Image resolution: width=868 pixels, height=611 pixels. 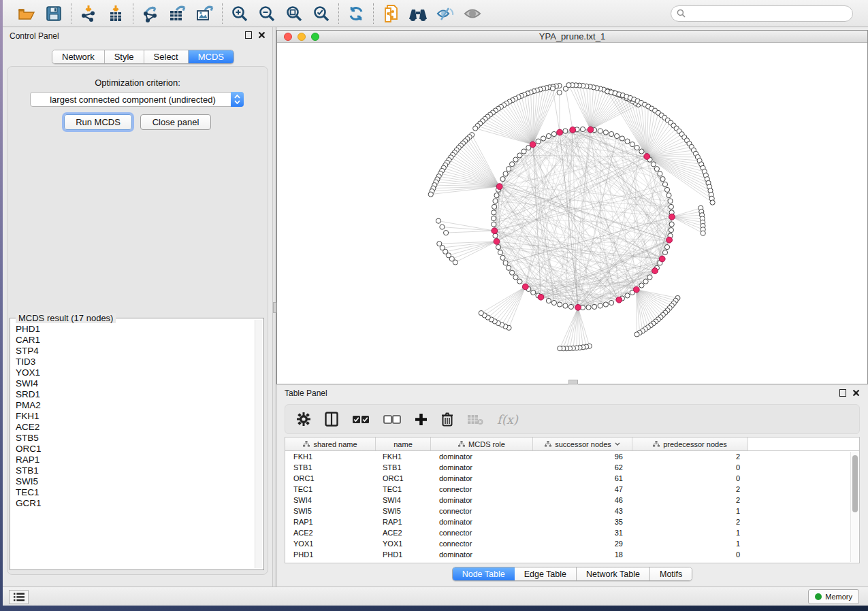 What do you see at coordinates (135, 384) in the screenshot?
I see `list-item: SWI4` at bounding box center [135, 384].